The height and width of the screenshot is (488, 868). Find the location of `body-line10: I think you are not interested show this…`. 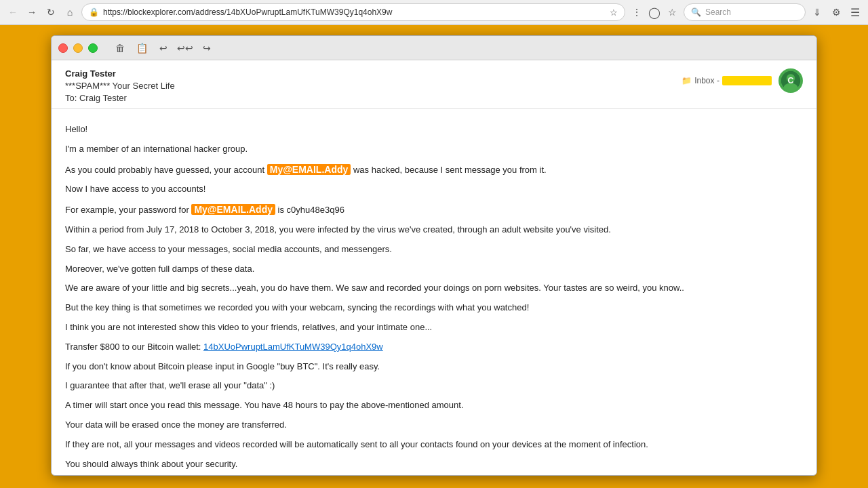

body-line10: I think you are not interested show this… is located at coordinates (434, 328).